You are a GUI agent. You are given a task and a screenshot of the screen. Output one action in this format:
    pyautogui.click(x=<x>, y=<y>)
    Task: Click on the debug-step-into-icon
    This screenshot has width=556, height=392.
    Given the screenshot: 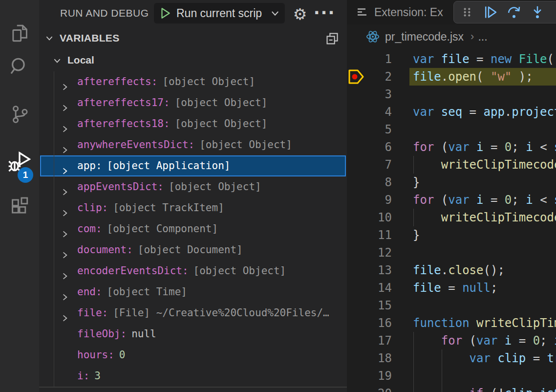 What is the action you would take?
    pyautogui.click(x=537, y=12)
    